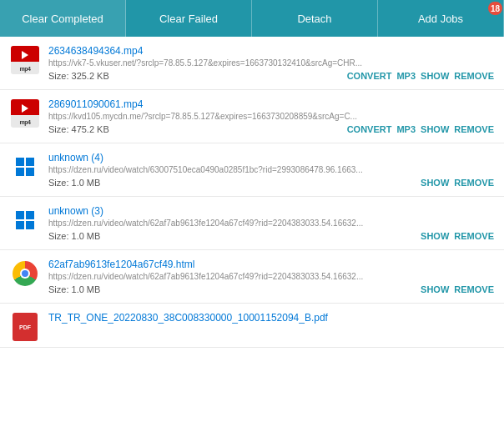 Image resolution: width=504 pixels, height=422 pixels. Describe the element at coordinates (252, 18) in the screenshot. I see `toolbar: Clear Completed Clear Failed Detach Add …` at that location.